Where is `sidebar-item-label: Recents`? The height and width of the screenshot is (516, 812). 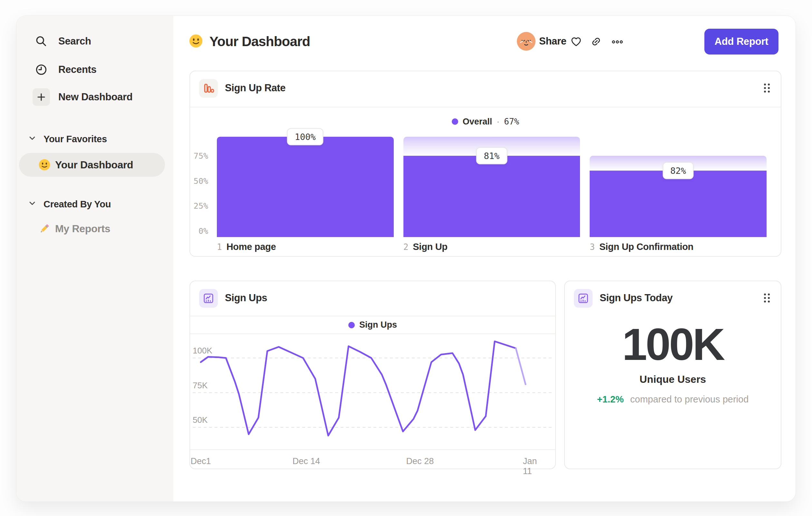 sidebar-item-label: Recents is located at coordinates (78, 70).